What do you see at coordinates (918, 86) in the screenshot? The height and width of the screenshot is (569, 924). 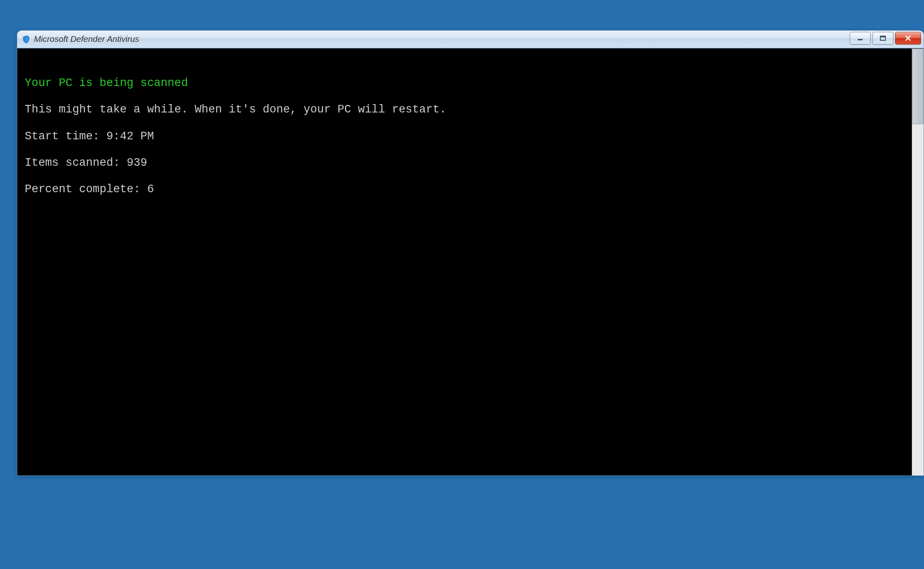 I see `scrollbar-thumb` at bounding box center [918, 86].